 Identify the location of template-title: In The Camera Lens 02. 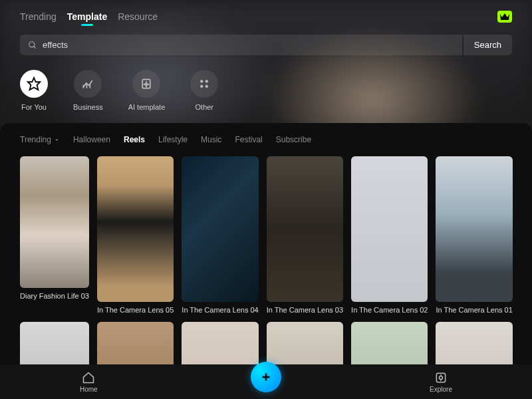
(390, 310).